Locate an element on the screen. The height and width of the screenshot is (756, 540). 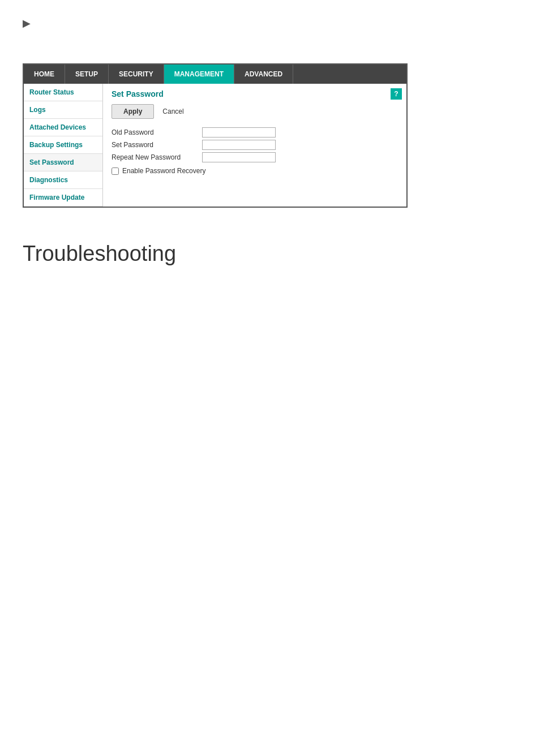
sidebar-item-backup-settings: Backup Settings is located at coordinates (63, 145).